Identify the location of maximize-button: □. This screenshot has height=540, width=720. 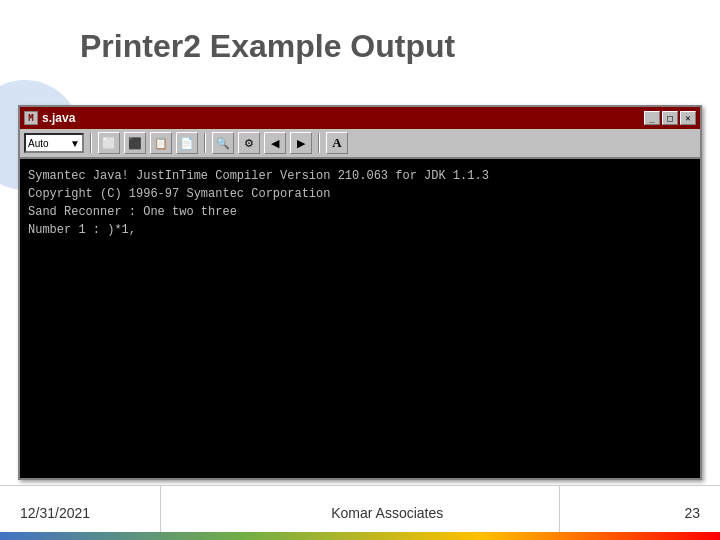
(670, 118).